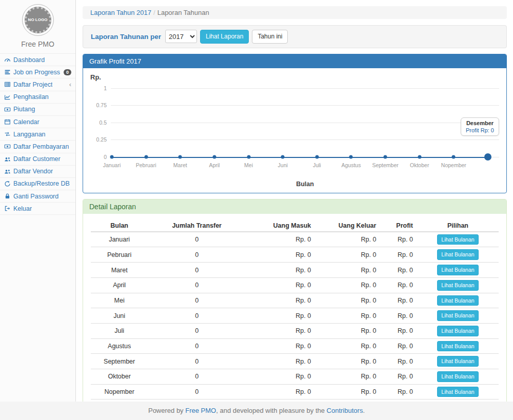  I want to click on logo-ring: NO LOGO, so click(38, 20).